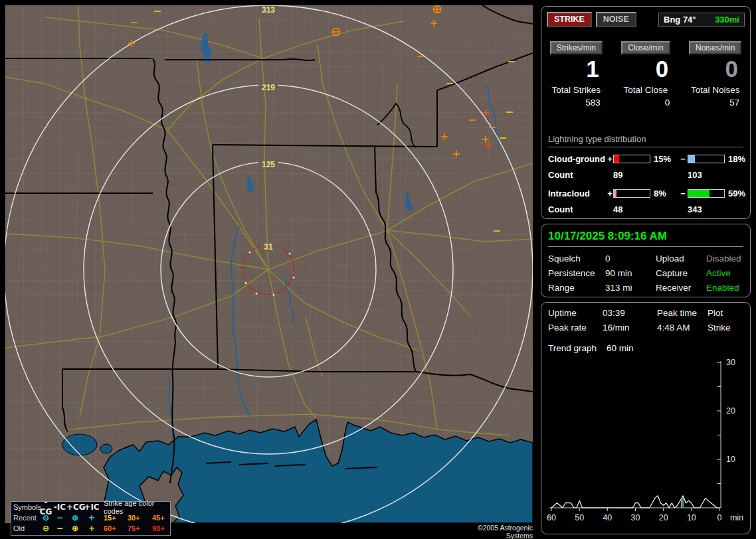  Describe the element at coordinates (577, 175) in the screenshot. I see `cg-count-label: Count` at that location.